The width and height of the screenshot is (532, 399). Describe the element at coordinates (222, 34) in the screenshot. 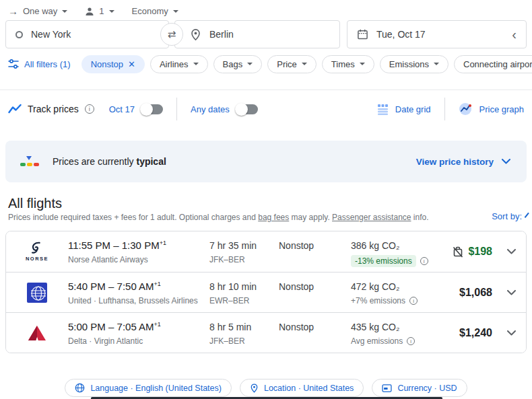

I see `destination-value: Berlin` at that location.